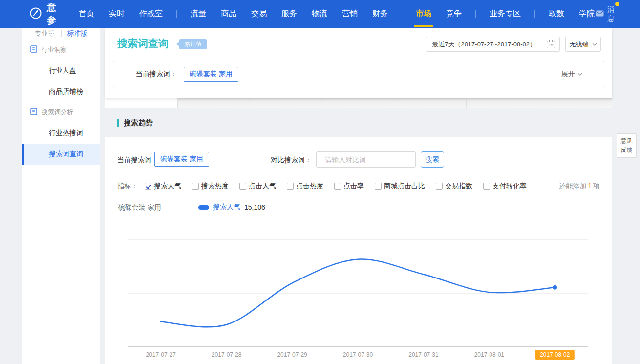 This screenshot has width=640, height=364. Describe the element at coordinates (626, 150) in the screenshot. I see `feedback-line2: 反馈` at that location.